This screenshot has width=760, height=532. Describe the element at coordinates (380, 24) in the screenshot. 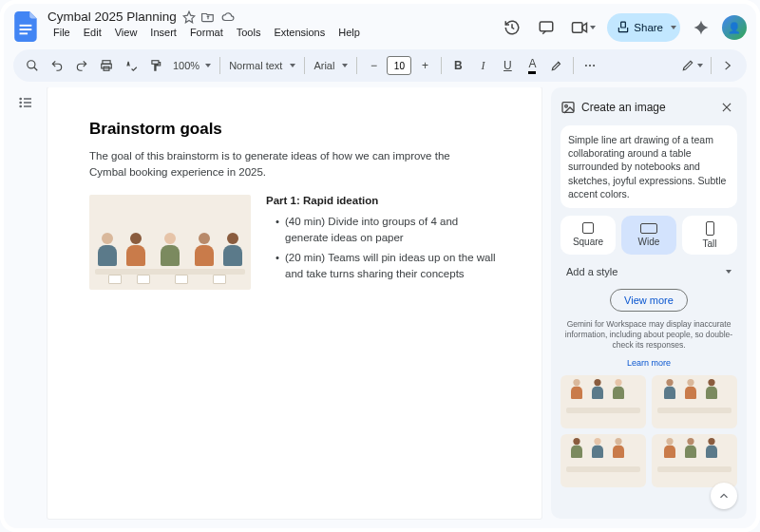

I see `app-header: Cymbal 2025 Planning File Edit View Inse…` at that location.